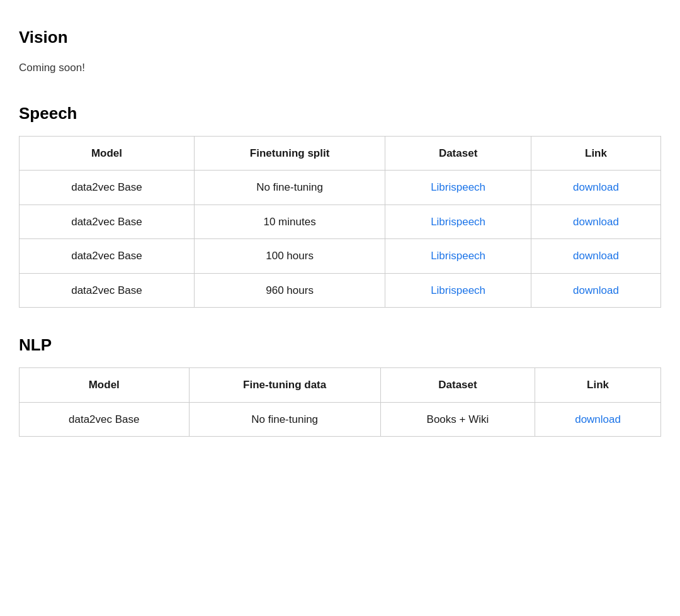 This screenshot has height=616, width=680. Describe the element at coordinates (340, 291) in the screenshot. I see `table-row: data2vec Base960 hoursLibrispeechdownloa…` at that location.